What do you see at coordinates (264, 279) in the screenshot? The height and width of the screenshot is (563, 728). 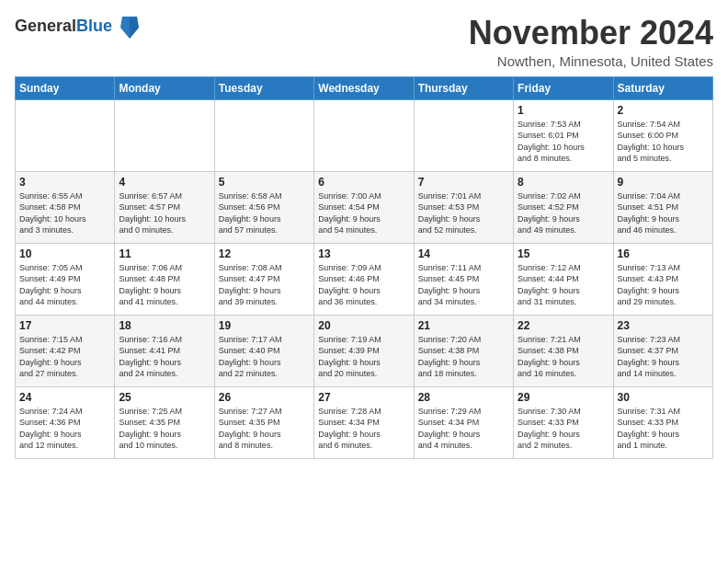 I see `cell-2-2: 12Sunrise: 7:08 AM Sunset: 4:47 PM Dayli…` at bounding box center [264, 279].